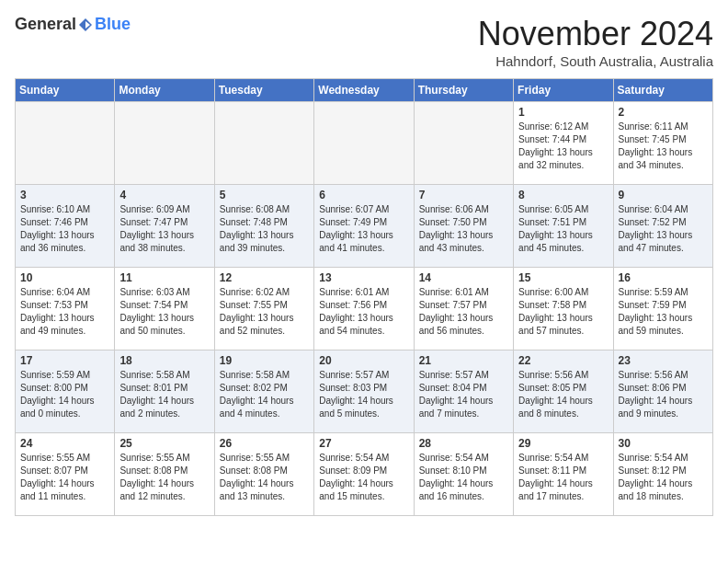 The height and width of the screenshot is (563, 728). Describe the element at coordinates (165, 226) in the screenshot. I see `calendar-cell-2-2: 4Sunrise: 6:09 AMSunset: 7:47 PMDaylight…` at that location.